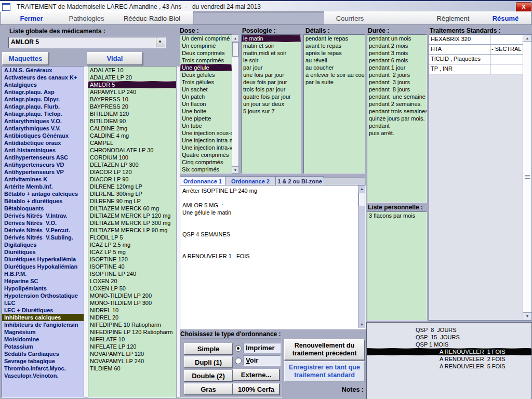 This screenshot has height=399, width=532. What do you see at coordinates (206, 104) in the screenshot?
I see `dose-item: Un flacon` at bounding box center [206, 104].